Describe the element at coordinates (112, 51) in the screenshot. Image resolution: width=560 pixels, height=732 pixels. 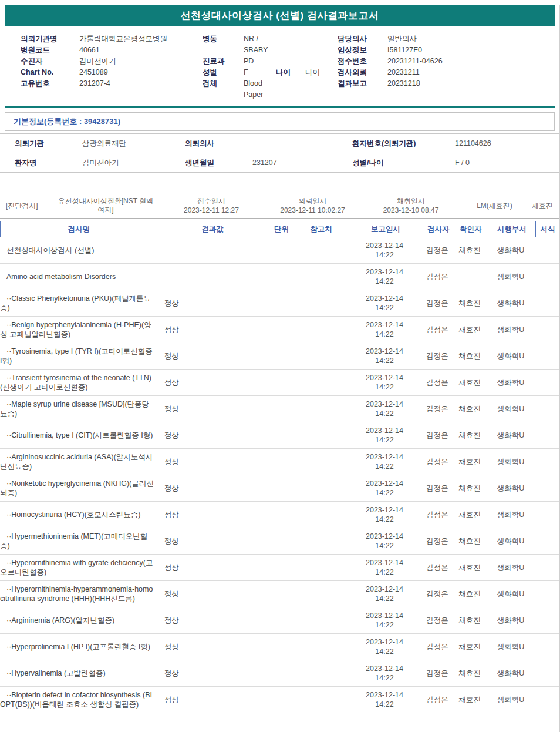
I see `header-field-row: 병원코드 40661` at that location.